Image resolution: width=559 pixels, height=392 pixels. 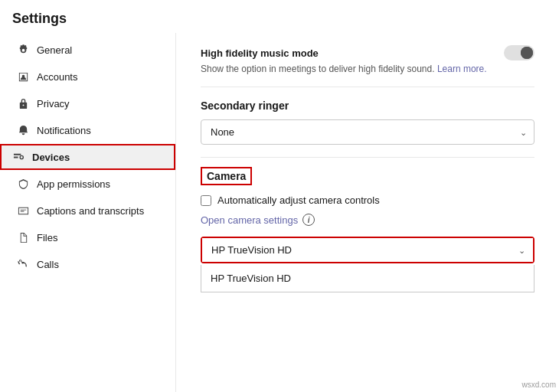 What do you see at coordinates (368, 69) in the screenshot?
I see `high-fidelity-desc: Show the option in meetings to deliver h…` at bounding box center [368, 69].